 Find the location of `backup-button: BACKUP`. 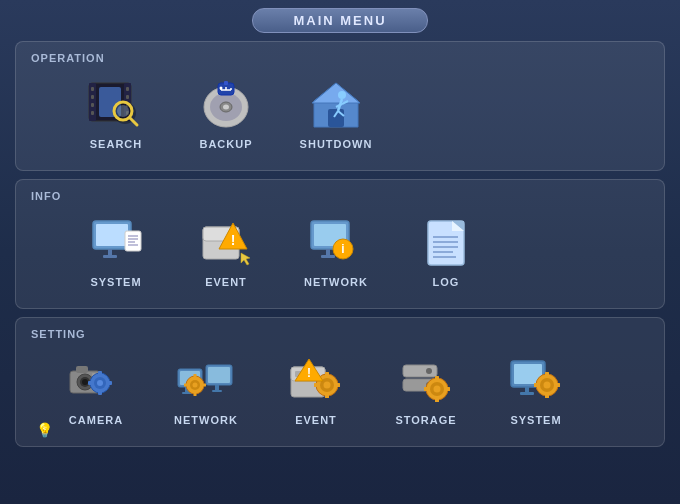

backup-button: BACKUP is located at coordinates (226, 114).